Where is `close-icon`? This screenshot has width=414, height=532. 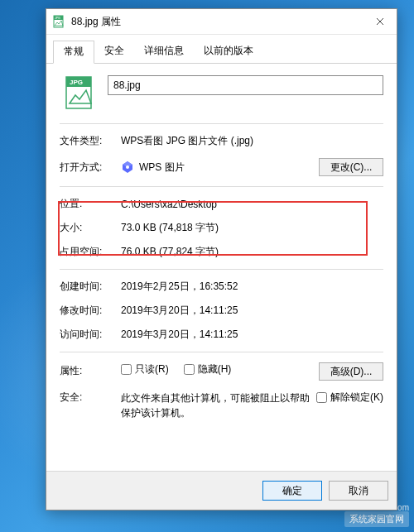
close-icon is located at coordinates (380, 22).